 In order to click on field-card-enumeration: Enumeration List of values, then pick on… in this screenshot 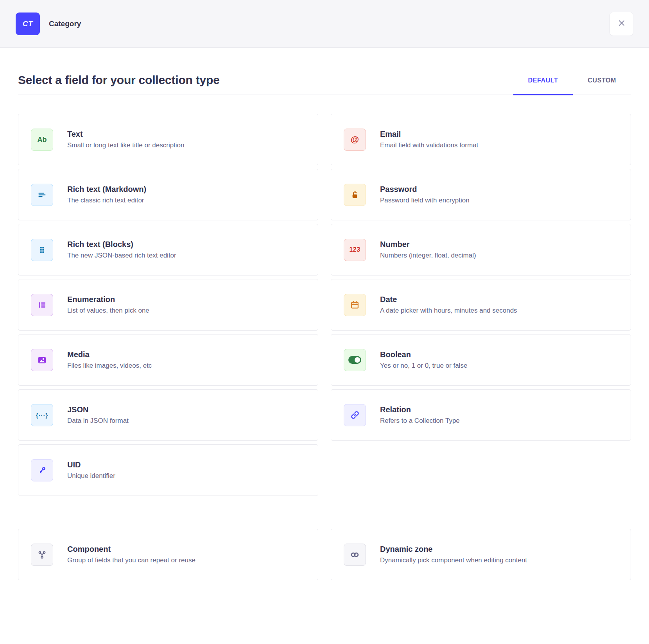, I will do `click(168, 305)`.